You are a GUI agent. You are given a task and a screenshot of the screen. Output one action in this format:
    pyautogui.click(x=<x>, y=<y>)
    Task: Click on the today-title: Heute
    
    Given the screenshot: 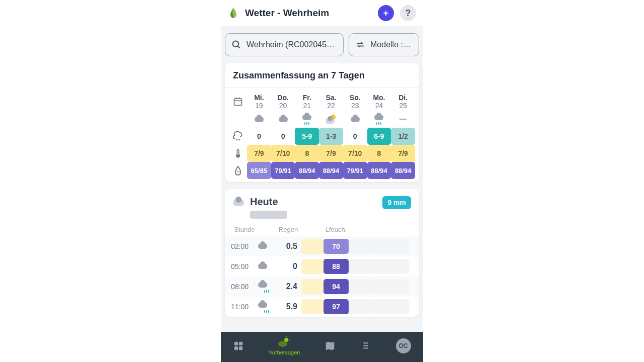 What is the action you would take?
    pyautogui.click(x=269, y=202)
    